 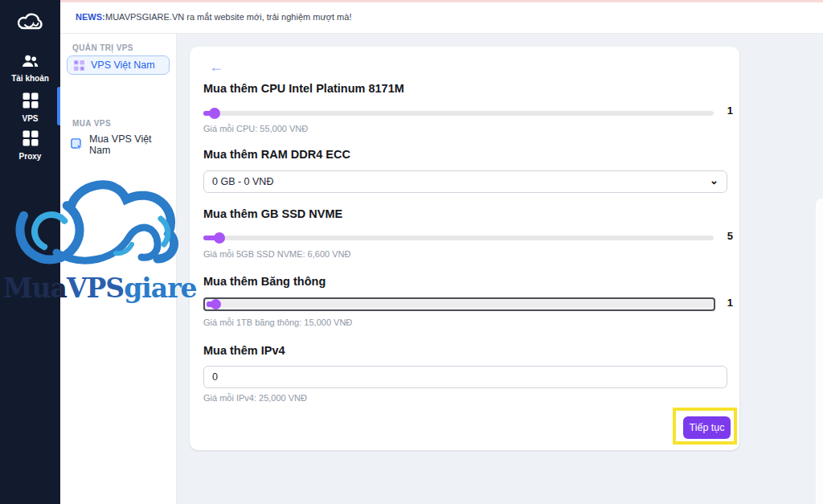 What do you see at coordinates (118, 65) in the screenshot?
I see `nav-item-vps-vietnam: VPS Việt Nam` at bounding box center [118, 65].